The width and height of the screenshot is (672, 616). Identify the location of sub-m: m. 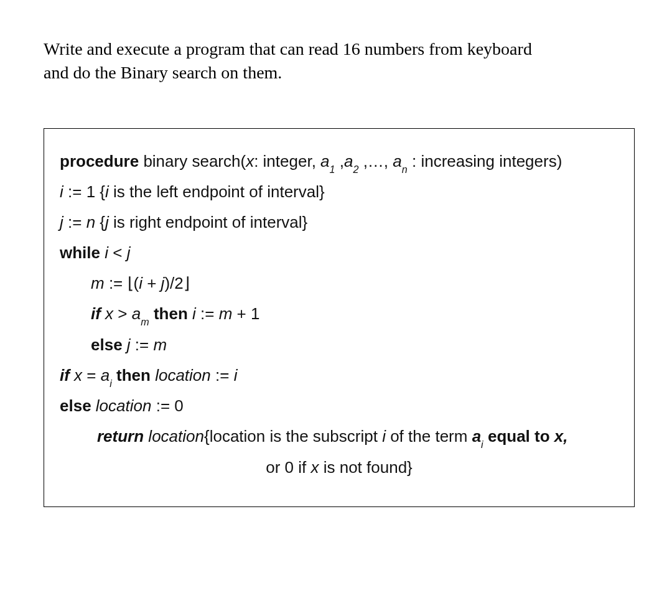
(144, 322).